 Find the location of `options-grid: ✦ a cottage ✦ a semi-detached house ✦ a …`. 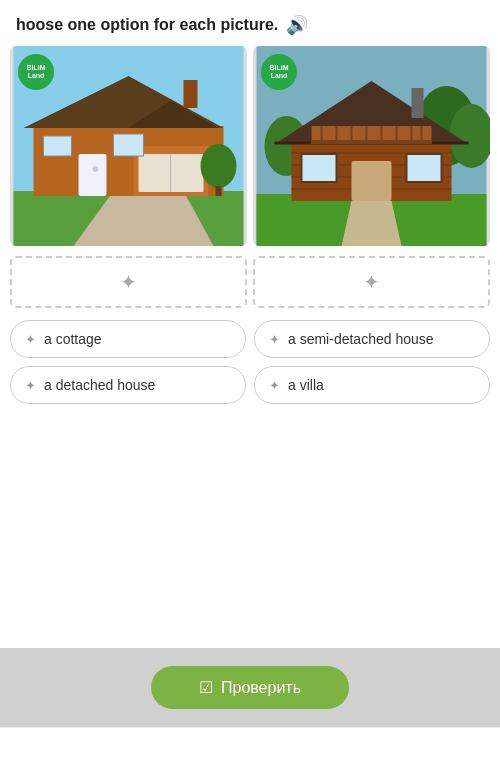

options-grid: ✦ a cottage ✦ a semi-detached house ✦ a … is located at coordinates (250, 362).